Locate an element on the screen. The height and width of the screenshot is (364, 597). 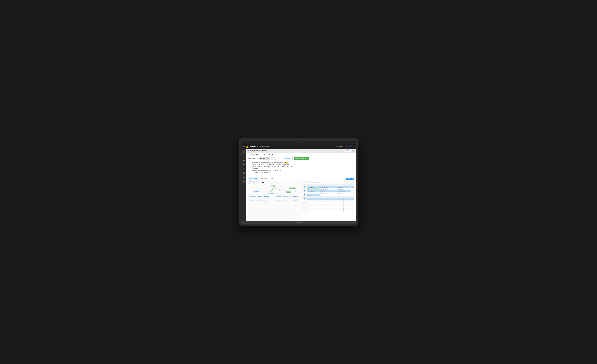
xml-line-3: <MembershipType TypeCode="Business" > 2 … is located at coordinates (301, 167).